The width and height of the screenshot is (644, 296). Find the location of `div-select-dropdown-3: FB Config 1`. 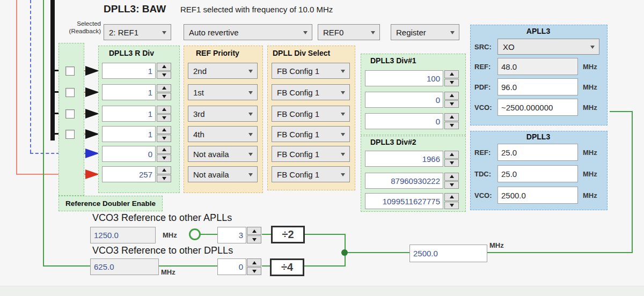

div-select-dropdown-3: FB Config 1 is located at coordinates (311, 114).